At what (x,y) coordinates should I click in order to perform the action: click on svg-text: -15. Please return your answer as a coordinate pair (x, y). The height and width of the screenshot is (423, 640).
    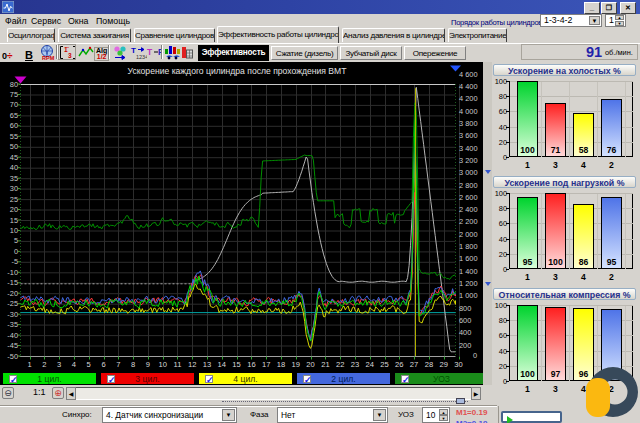
    Looking at the image, I should click on (12, 282).